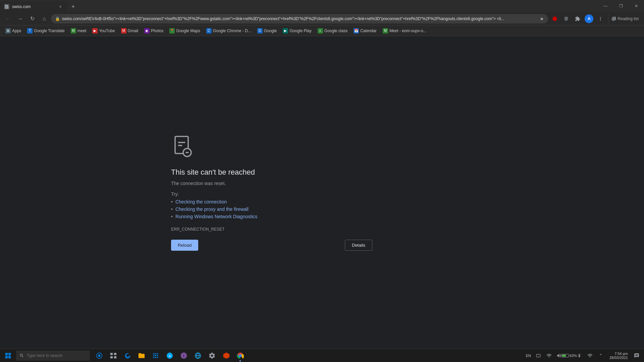  What do you see at coordinates (270, 31) in the screenshot?
I see `google-label: Google` at bounding box center [270, 31].